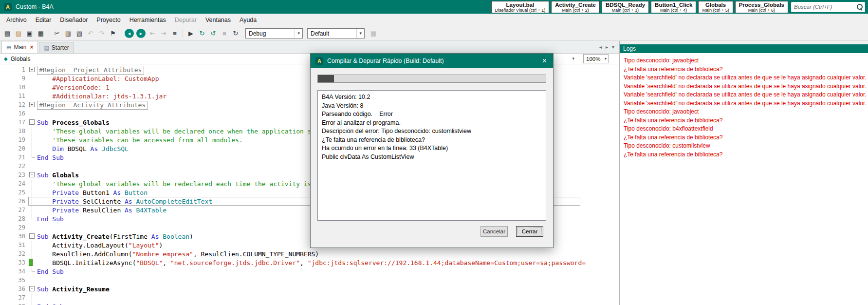  Describe the element at coordinates (14, 157) in the screenshot. I see `line-number: 21` at that location.